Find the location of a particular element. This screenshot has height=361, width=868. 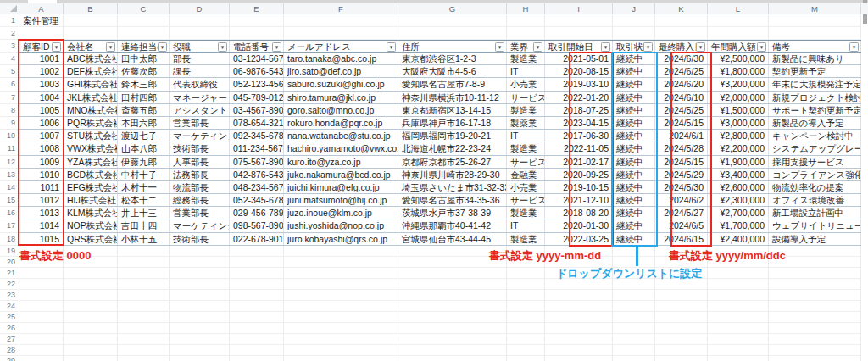

cell-r14-c11: 2024/5/30 is located at coordinates (682, 187).